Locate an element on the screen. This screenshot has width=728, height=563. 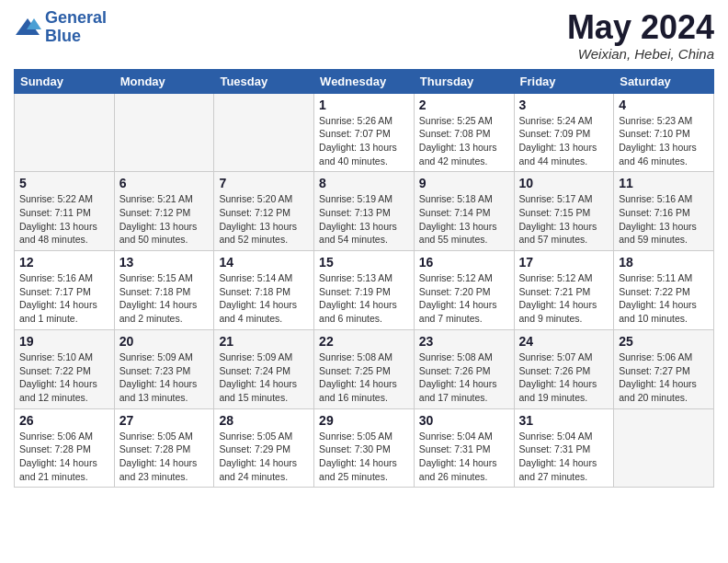
day-info: Sunrise: 5:22 AM Sunset: 7:11 PM Dayligh… is located at coordinates (64, 219).